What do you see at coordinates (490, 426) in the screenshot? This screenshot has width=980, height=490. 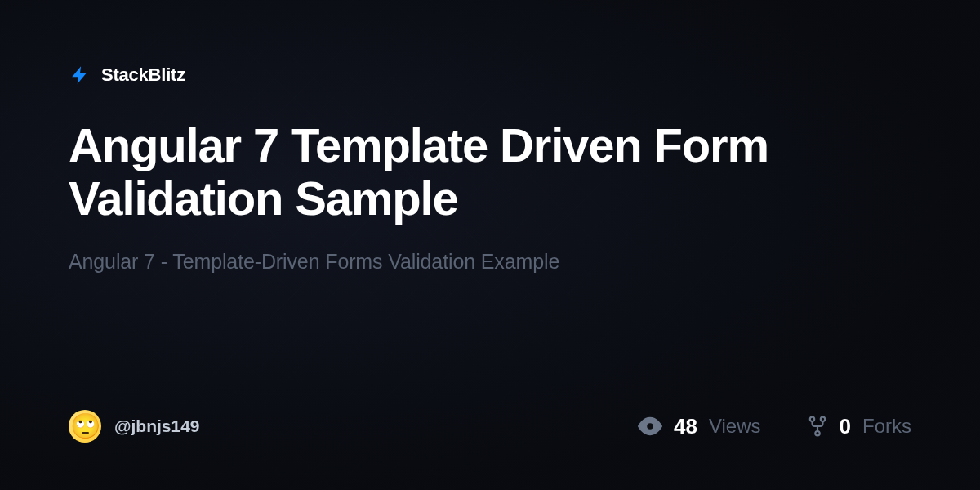 I see `footer-bar: 🙄 @jbnjs149 48 Views` at bounding box center [490, 426].